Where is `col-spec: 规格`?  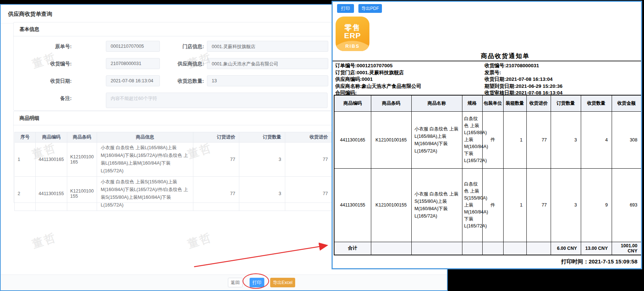
col-spec: 规格 is located at coordinates (472, 103).